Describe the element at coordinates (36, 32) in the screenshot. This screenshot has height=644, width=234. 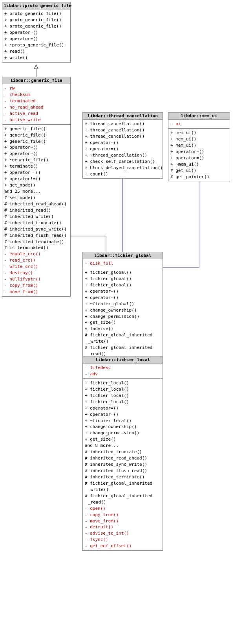
I see `proto-generic-file-box: libdar::proto_generic_file + proto_gener…` at that location.